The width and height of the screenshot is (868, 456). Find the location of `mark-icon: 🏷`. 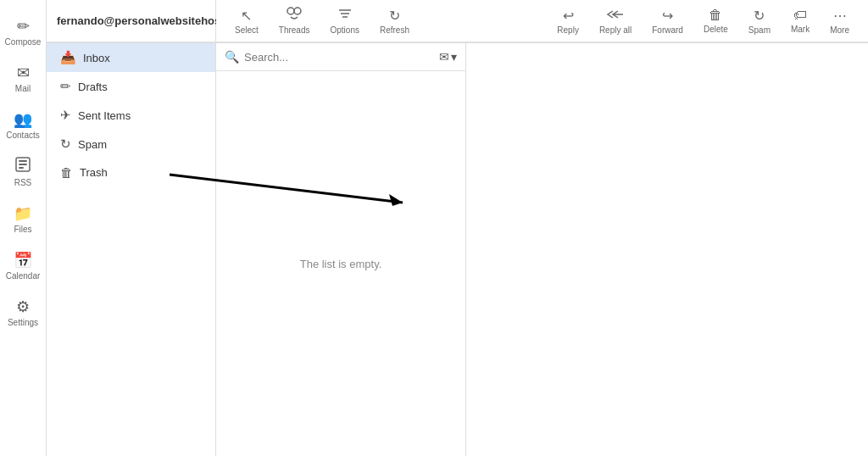

mark-icon: 🏷 is located at coordinates (800, 15).